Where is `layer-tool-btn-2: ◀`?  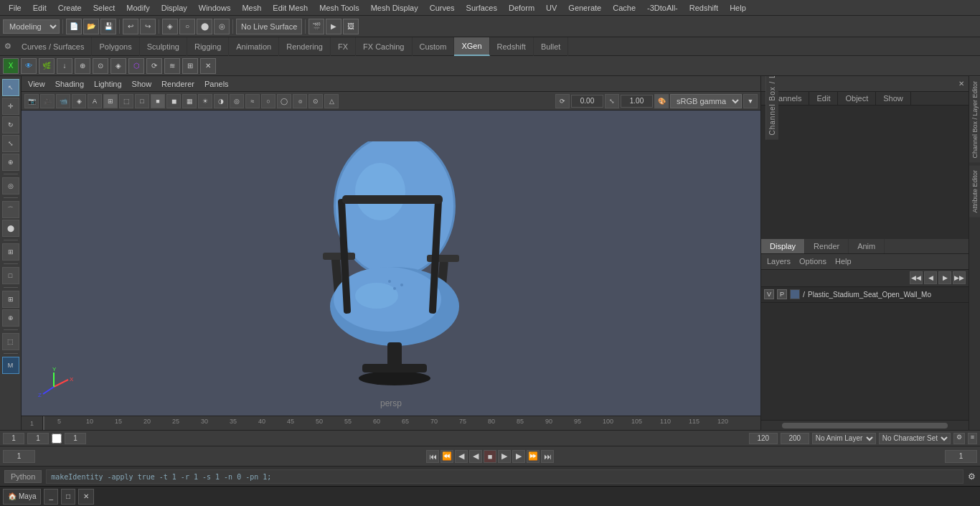
layer-tool-btn-2: ◀ is located at coordinates (930, 278).